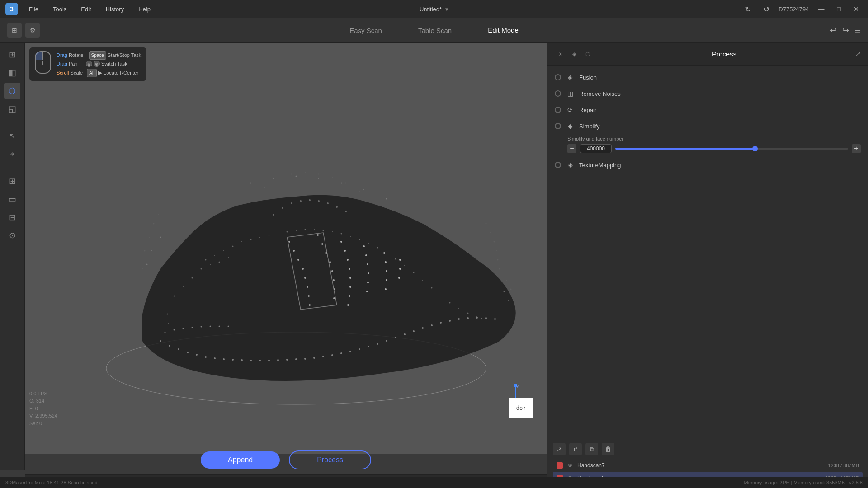 Image resolution: width=868 pixels, height=488 pixels. What do you see at coordinates (845, 30) in the screenshot?
I see `redo-icon: ↪` at bounding box center [845, 30].